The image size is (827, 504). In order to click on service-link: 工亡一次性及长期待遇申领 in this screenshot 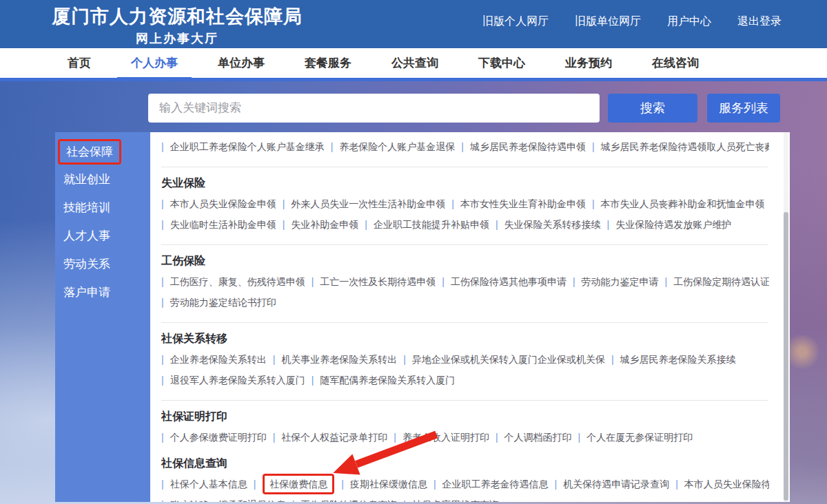, I will do `click(378, 282)`.